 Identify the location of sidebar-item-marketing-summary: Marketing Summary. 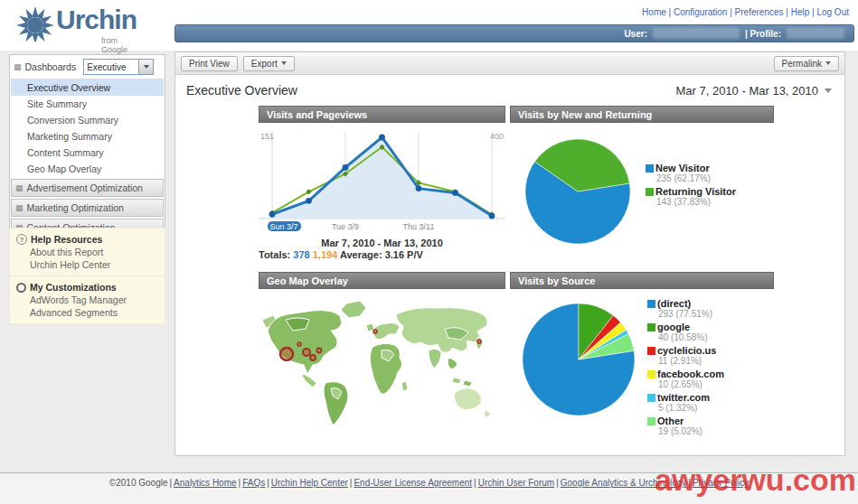
(87, 136).